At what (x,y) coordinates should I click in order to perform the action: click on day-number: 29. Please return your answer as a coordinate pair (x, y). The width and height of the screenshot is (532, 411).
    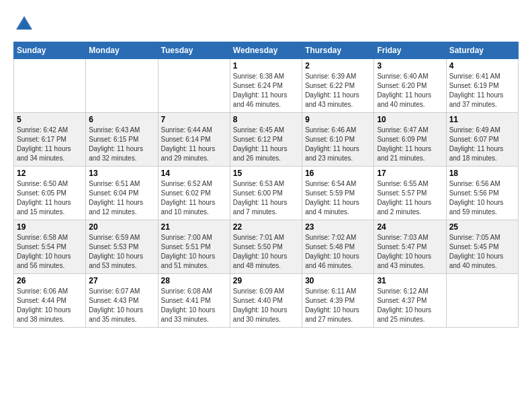
    Looking at the image, I should click on (266, 281).